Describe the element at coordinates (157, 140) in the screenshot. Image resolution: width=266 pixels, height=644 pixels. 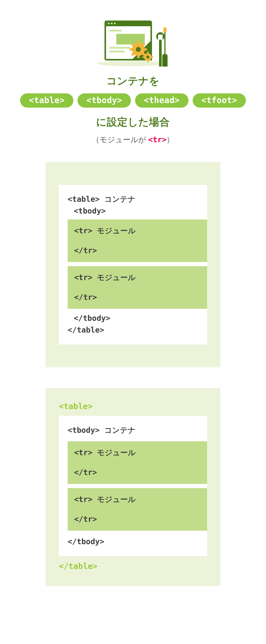
I see `subtitle-tag: <tr>` at that location.